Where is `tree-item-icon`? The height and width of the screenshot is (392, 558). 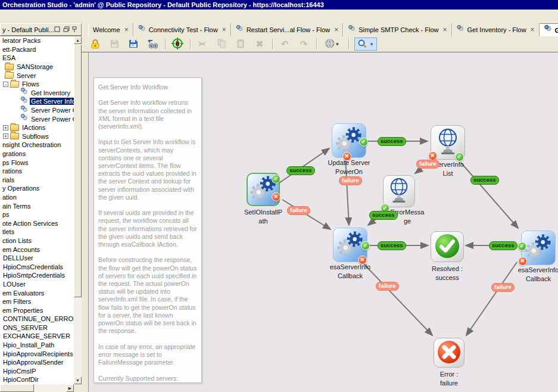
tree-item-icon is located at coordinates (24, 119).